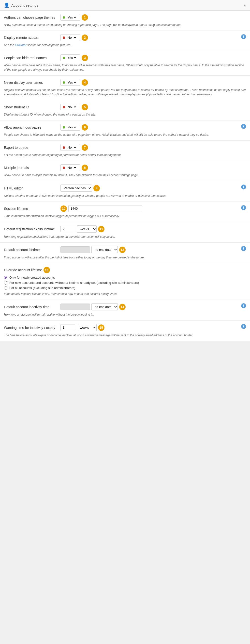 This screenshot has width=250, height=644. Describe the element at coordinates (70, 58) in the screenshot. I see `select-box-3: Yes No` at that location.